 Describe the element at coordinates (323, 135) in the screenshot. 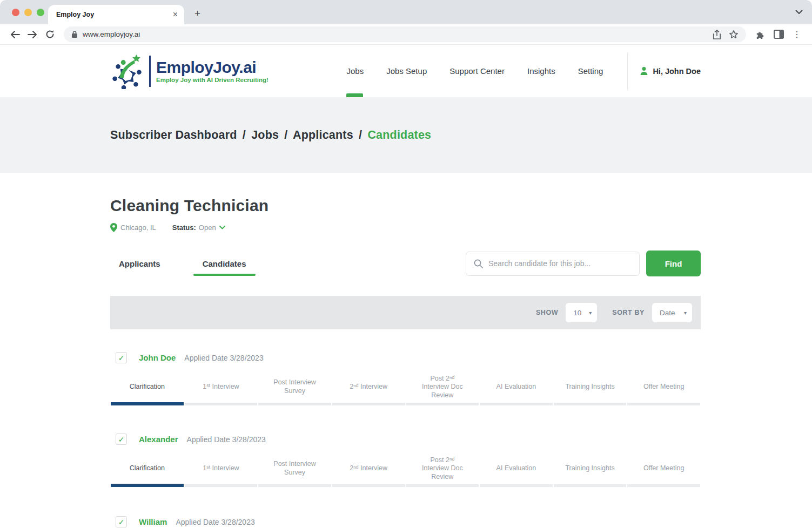

I see `breadcrumb-applicants: Applicants` at that location.